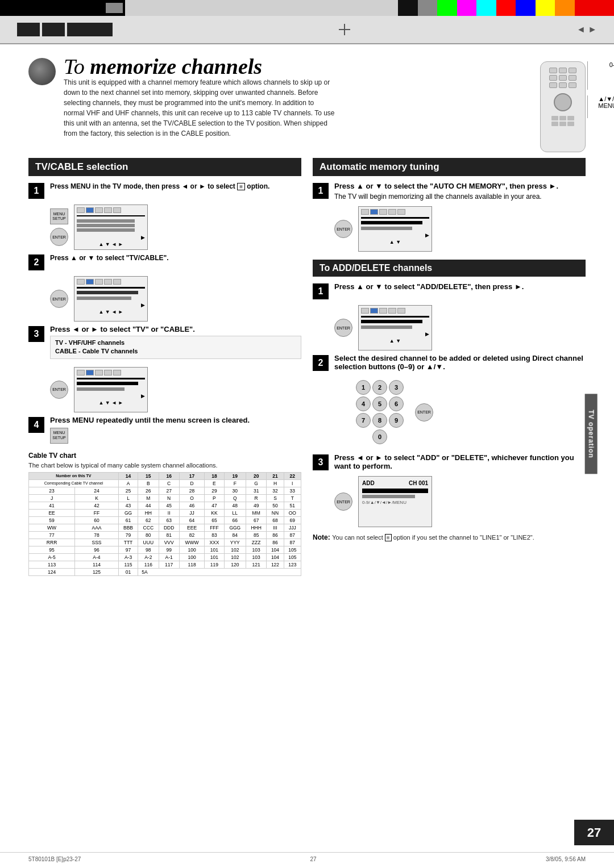 The width and height of the screenshot is (614, 868). I want to click on chart-row-RRR: RRRSSSTTT UUUVVVWWW XXXYYYZZZ 8687, so click(165, 542).